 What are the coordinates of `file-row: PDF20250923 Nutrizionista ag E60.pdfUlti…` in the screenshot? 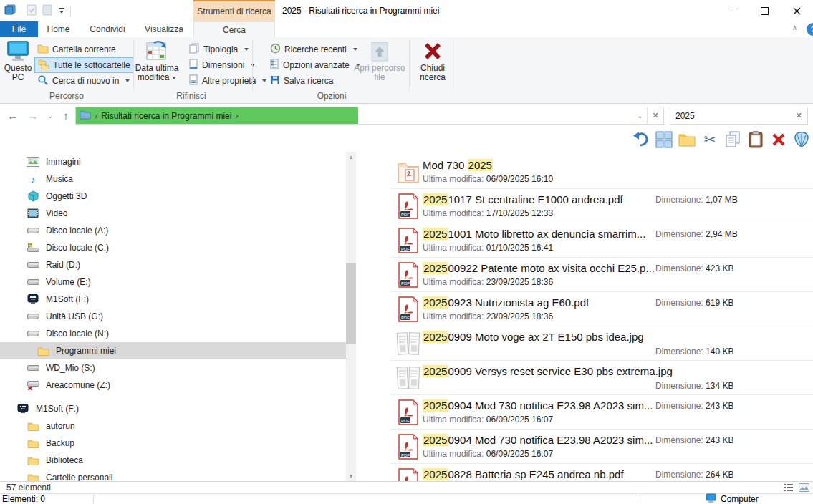 It's located at (585, 309).